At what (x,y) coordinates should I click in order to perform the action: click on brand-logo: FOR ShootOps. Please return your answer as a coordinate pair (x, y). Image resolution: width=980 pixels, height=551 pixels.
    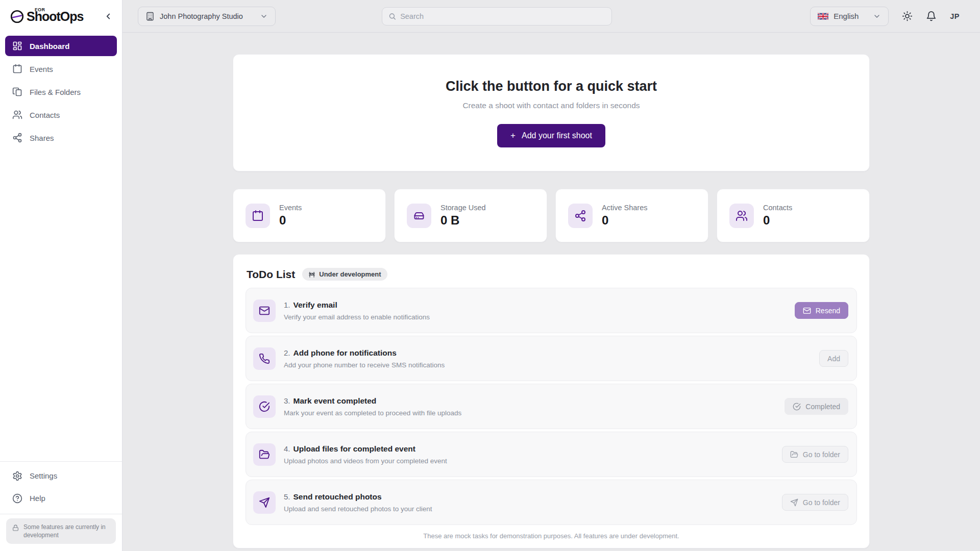
    Looking at the image, I should click on (47, 16).